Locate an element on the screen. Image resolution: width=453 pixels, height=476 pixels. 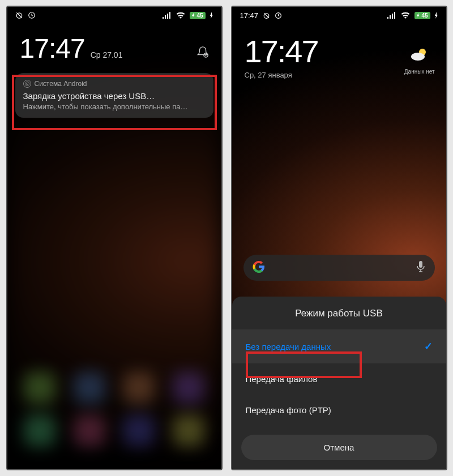
option-label: Без передачи данных is located at coordinates (289, 346).